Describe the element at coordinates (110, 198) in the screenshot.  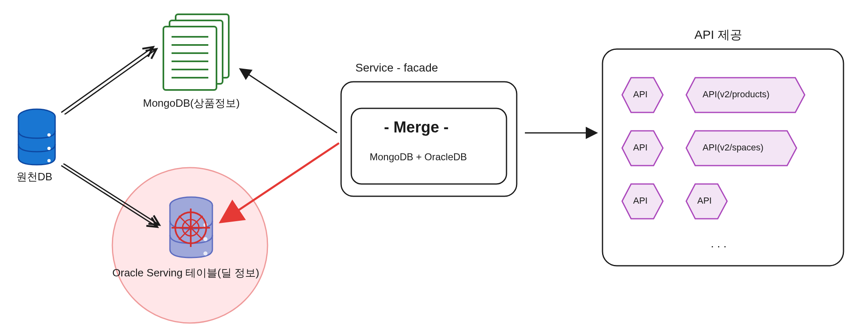
I see `arrow-source-to-oracle` at that location.